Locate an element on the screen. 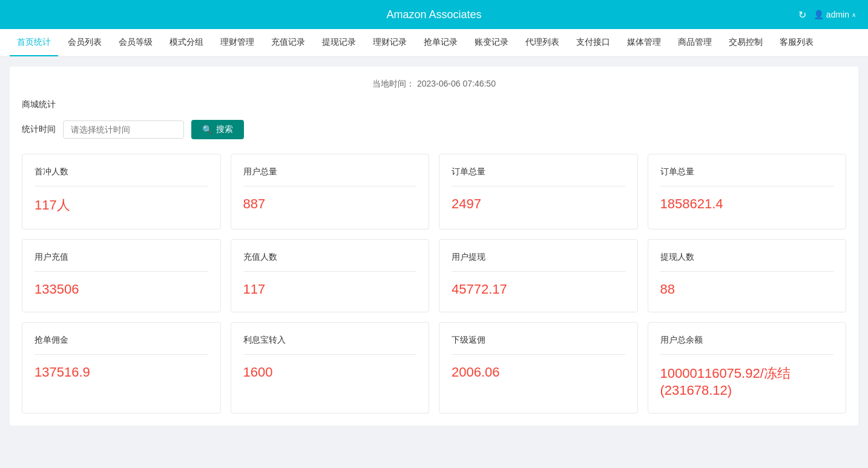 This screenshot has width=868, height=468. stat-card-title-2: 订单总量 is located at coordinates (539, 177).